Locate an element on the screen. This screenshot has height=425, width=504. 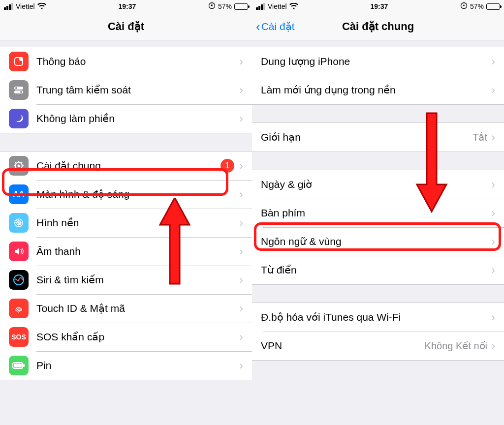
row-label: SOS khẩn cấp is located at coordinates (138, 337).